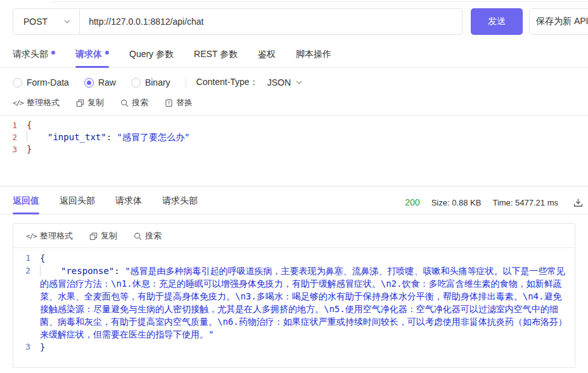 Image resolution: width=588 pixels, height=373 pixels. What do you see at coordinates (158, 82) in the screenshot?
I see `radio-label: Binary` at bounding box center [158, 82].